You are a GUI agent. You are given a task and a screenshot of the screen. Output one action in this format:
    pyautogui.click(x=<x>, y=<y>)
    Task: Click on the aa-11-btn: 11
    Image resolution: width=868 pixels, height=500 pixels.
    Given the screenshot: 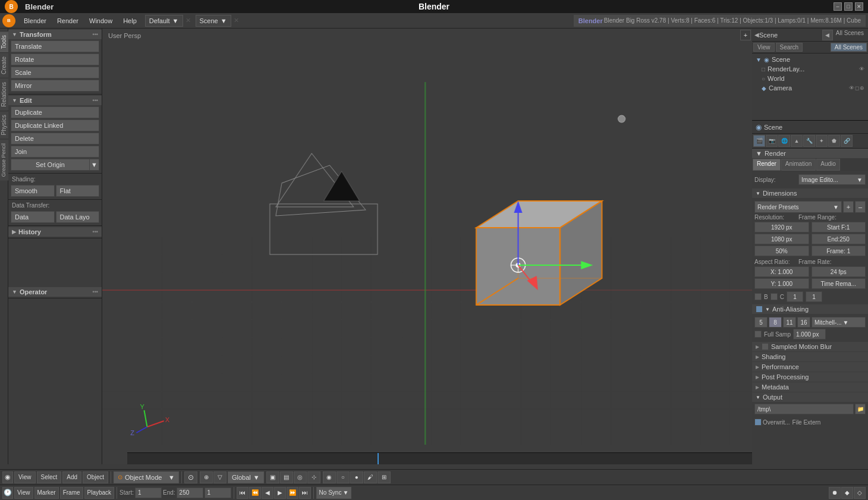 What is the action you would take?
    pyautogui.click(x=790, y=322)
    